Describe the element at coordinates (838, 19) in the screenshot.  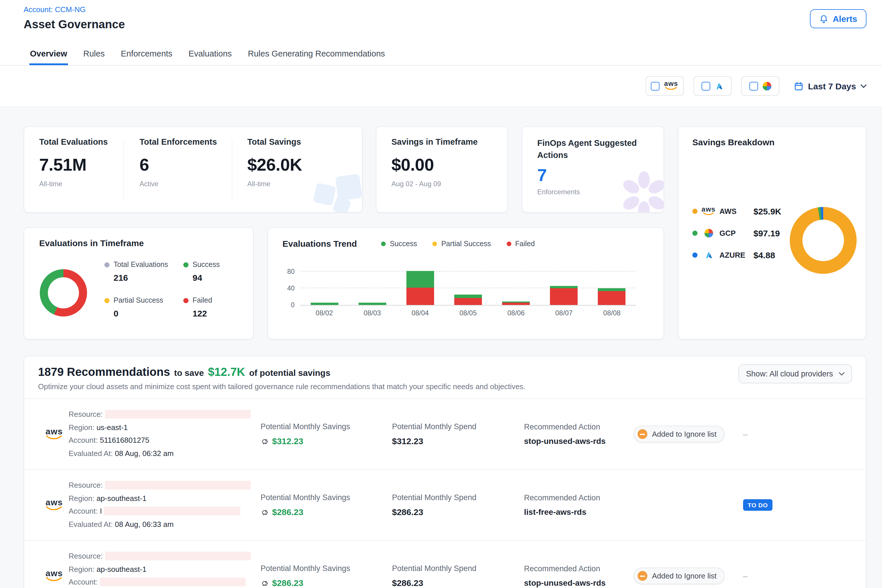
I see `alerts-button: Alerts` at that location.